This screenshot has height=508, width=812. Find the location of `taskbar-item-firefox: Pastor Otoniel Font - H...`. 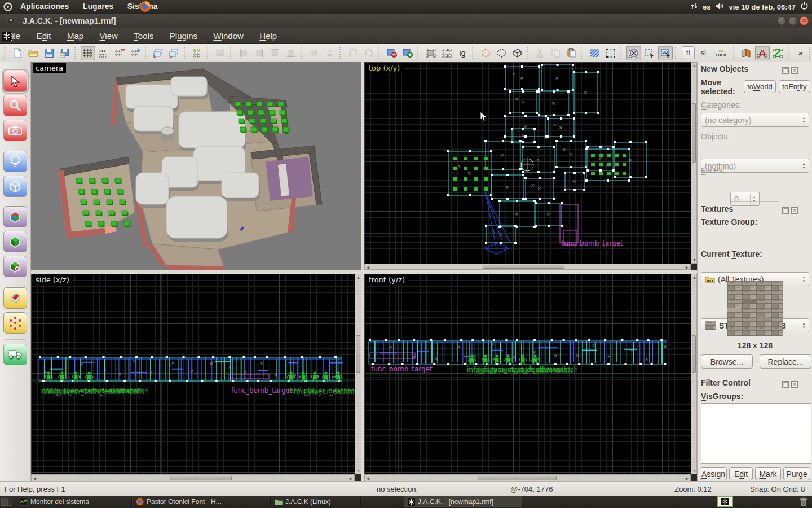

taskbar-item-firefox: Pastor Otoniel Font - H... is located at coordinates (201, 502).